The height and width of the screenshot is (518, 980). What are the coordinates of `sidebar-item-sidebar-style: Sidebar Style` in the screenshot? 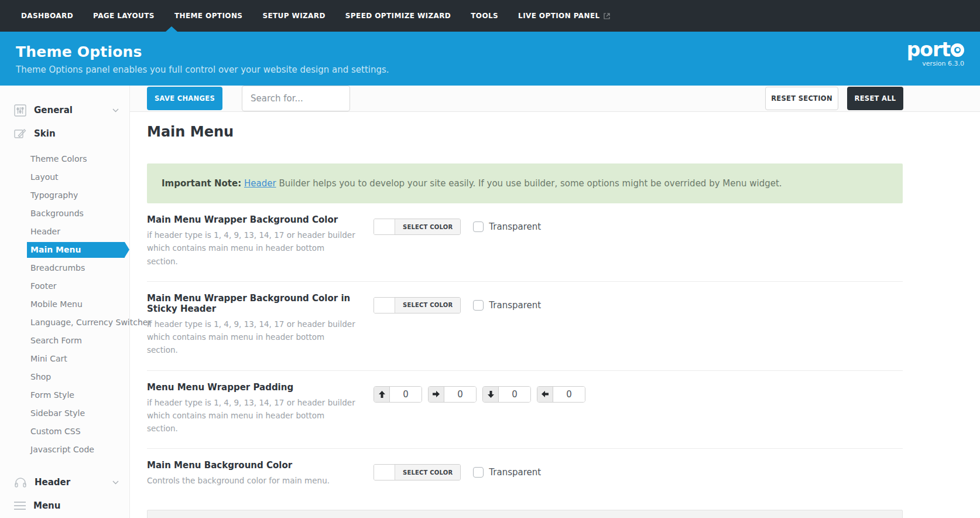 It's located at (64, 414).